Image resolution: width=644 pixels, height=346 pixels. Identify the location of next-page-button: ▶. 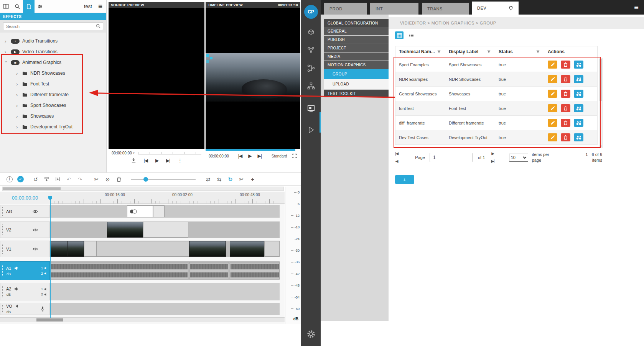
(492, 154).